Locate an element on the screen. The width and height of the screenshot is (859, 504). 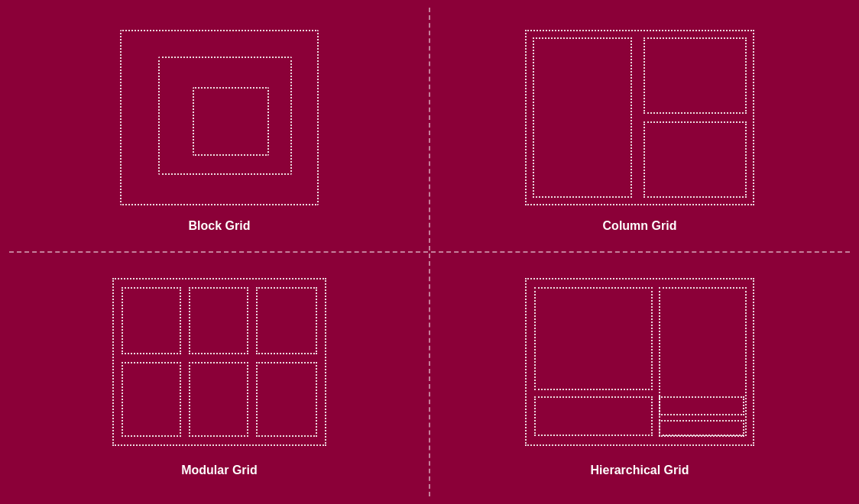
modular-grid-label: Modular Grid is located at coordinates (219, 472).